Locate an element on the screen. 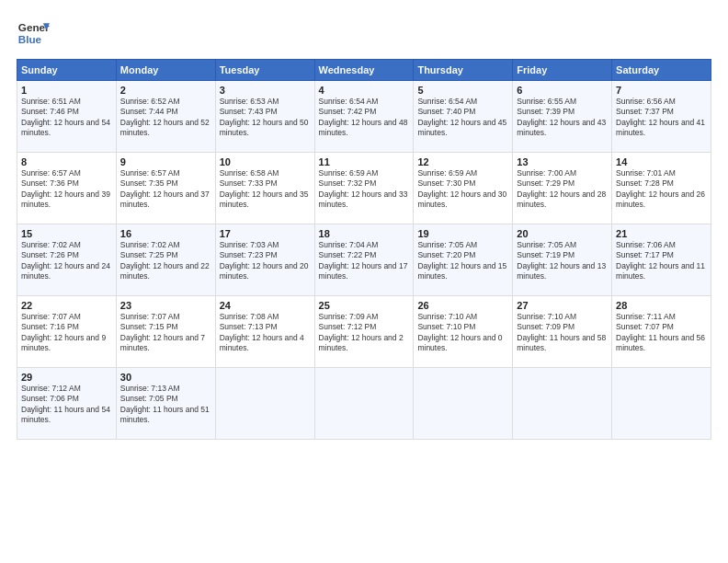  calendar-cell: 7 Sunrise: 6:56 AMSunset: 7:37 PMDayligh… is located at coordinates (662, 117).